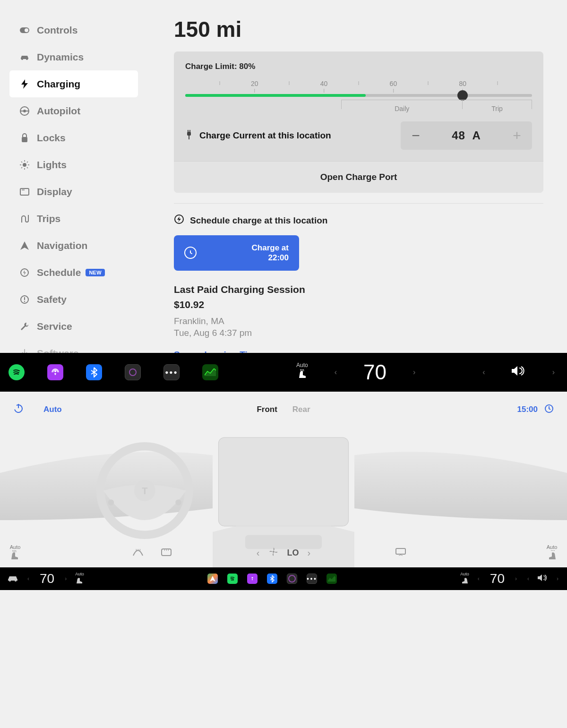  I want to click on temp-left-down: ‹, so click(28, 579).